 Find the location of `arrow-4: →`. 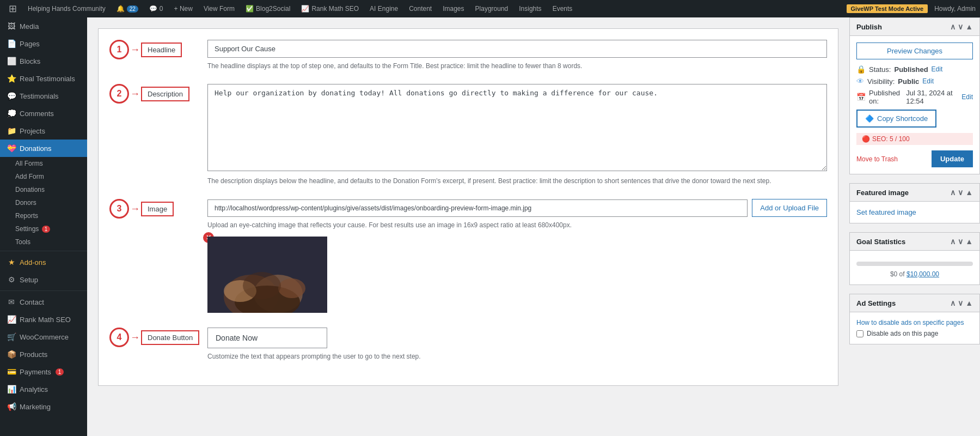

arrow-4: → is located at coordinates (135, 338).